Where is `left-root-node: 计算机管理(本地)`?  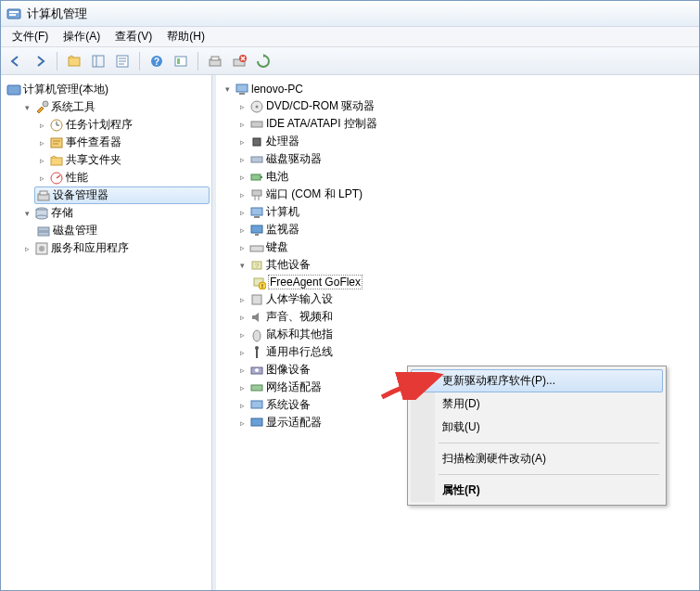
left-root-node: 计算机管理(本地) is located at coordinates (108, 89).